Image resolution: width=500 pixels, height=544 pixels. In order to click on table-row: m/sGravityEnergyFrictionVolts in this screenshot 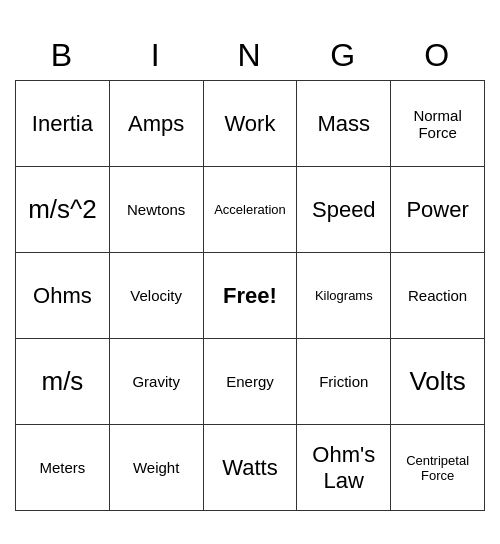, I will do `click(250, 382)`.